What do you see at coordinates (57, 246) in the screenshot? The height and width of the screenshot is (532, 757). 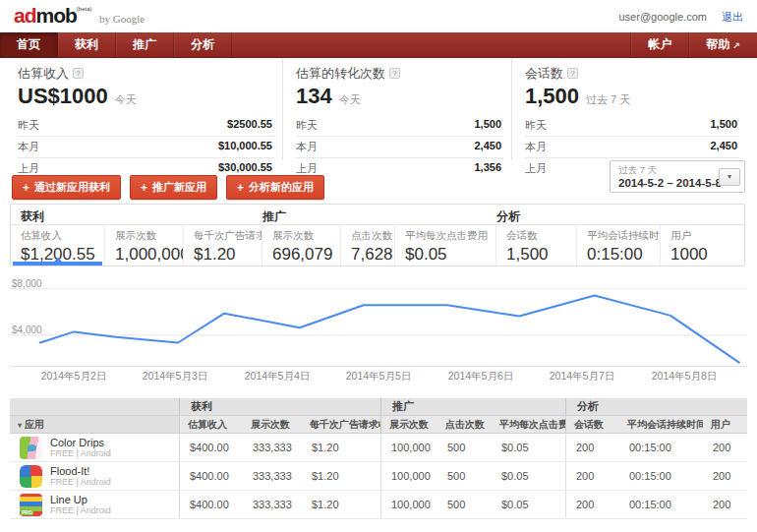 I see `metric-estimated-revenue: 估算收入$1,200.55` at bounding box center [57, 246].